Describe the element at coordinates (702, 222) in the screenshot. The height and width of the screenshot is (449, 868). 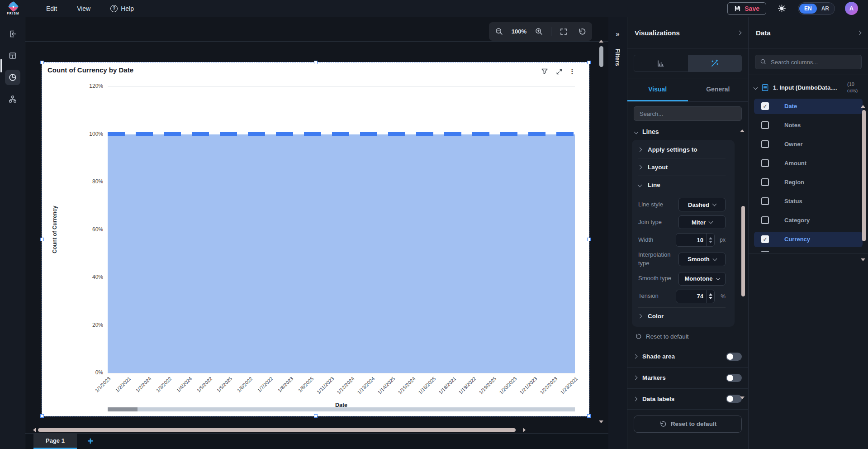
I see `join-type-select: Miter` at that location.